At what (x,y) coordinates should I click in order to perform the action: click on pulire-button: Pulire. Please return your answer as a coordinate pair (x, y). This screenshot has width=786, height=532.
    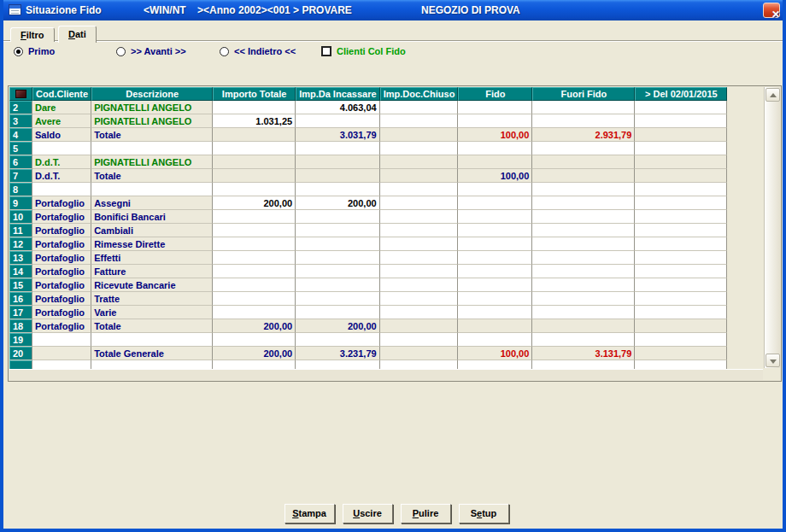
    Looking at the image, I should click on (425, 514).